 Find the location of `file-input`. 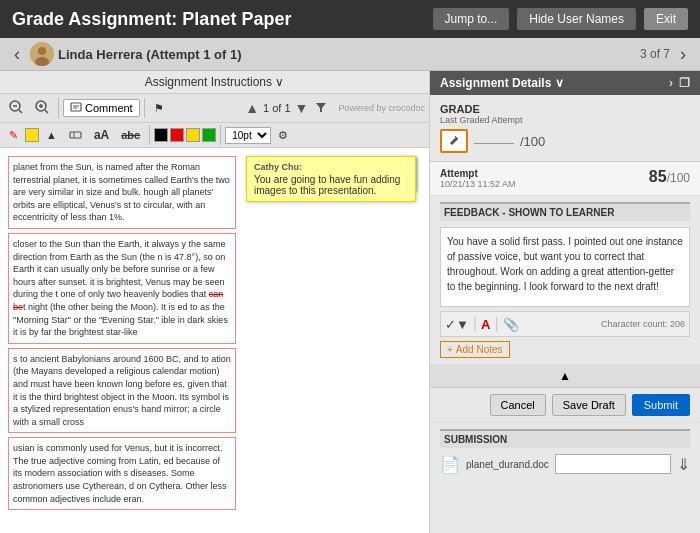

file-input is located at coordinates (613, 464).